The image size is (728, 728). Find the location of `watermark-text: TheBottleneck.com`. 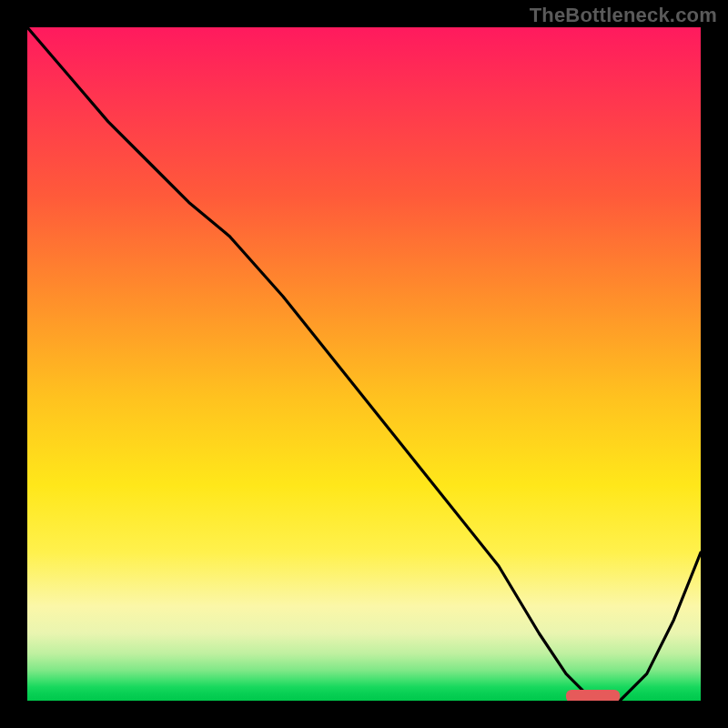

watermark-text: TheBottleneck.com is located at coordinates (623, 15).